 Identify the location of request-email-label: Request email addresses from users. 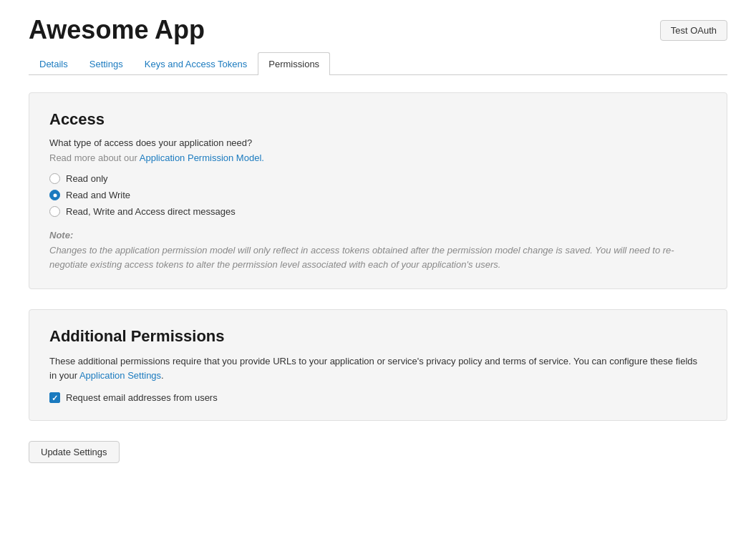
(142, 398).